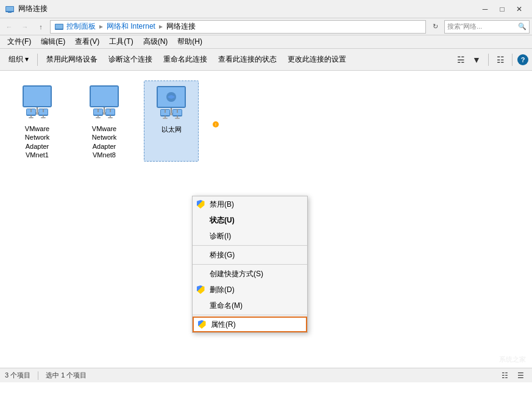  Describe the element at coordinates (520, 376) in the screenshot. I see `status-list-view: ☰` at that location.